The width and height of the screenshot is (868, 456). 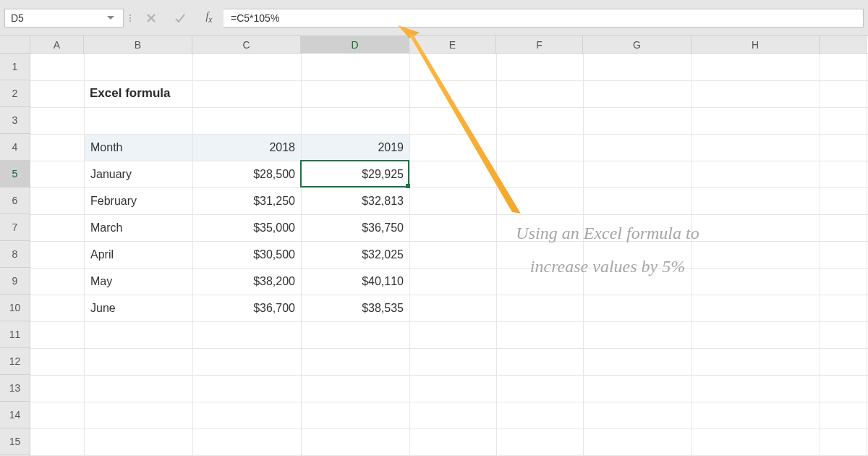 What do you see at coordinates (139, 201) in the screenshot?
I see `cell-month: February` at bounding box center [139, 201].